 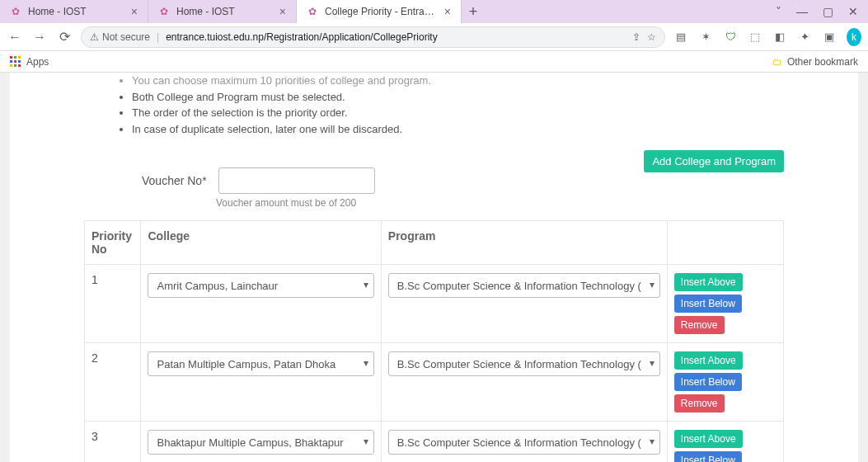 What do you see at coordinates (434, 203) in the screenshot?
I see `voucher-hint: Voucher amount must be of 200` at bounding box center [434, 203].